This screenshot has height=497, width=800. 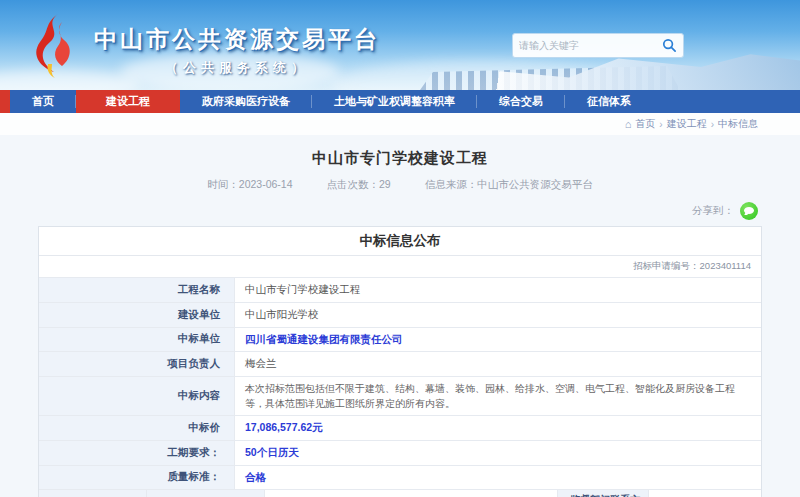 I want to click on page-title: 中山市专门学校建设工程, so click(x=400, y=158).